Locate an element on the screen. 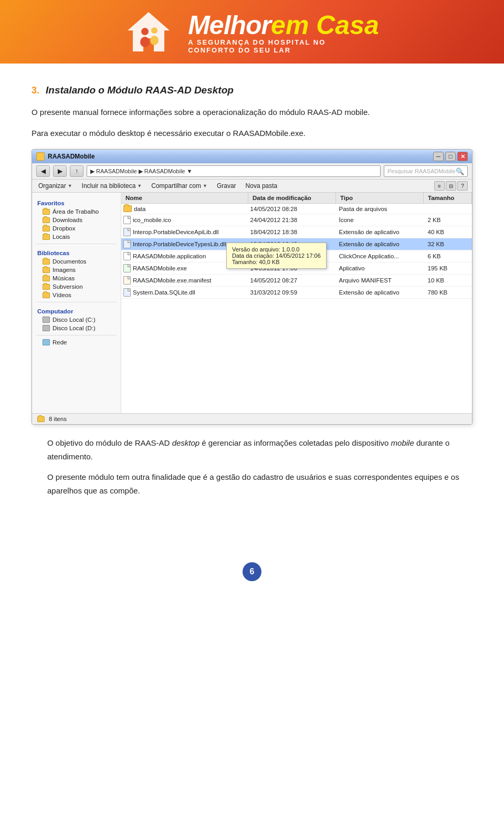 The width and height of the screenshot is (504, 830). exe-icon is located at coordinates (127, 268).